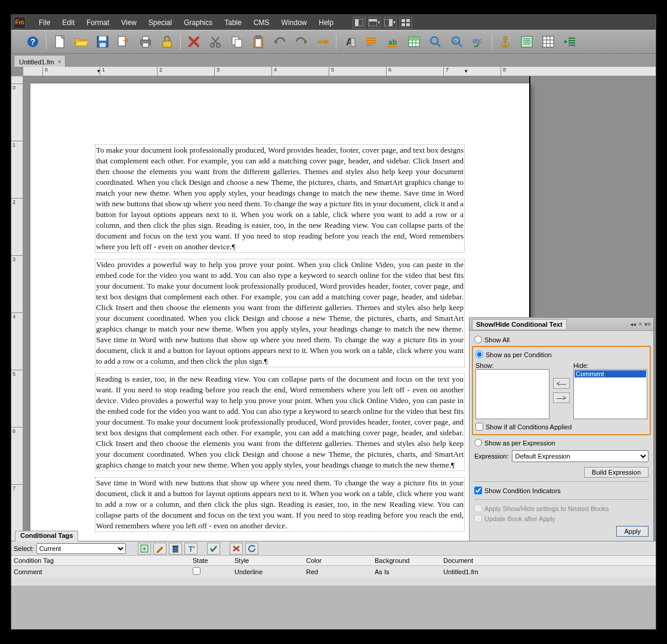  Describe the element at coordinates (98, 23) in the screenshot. I see `menu-format: Format` at that location.